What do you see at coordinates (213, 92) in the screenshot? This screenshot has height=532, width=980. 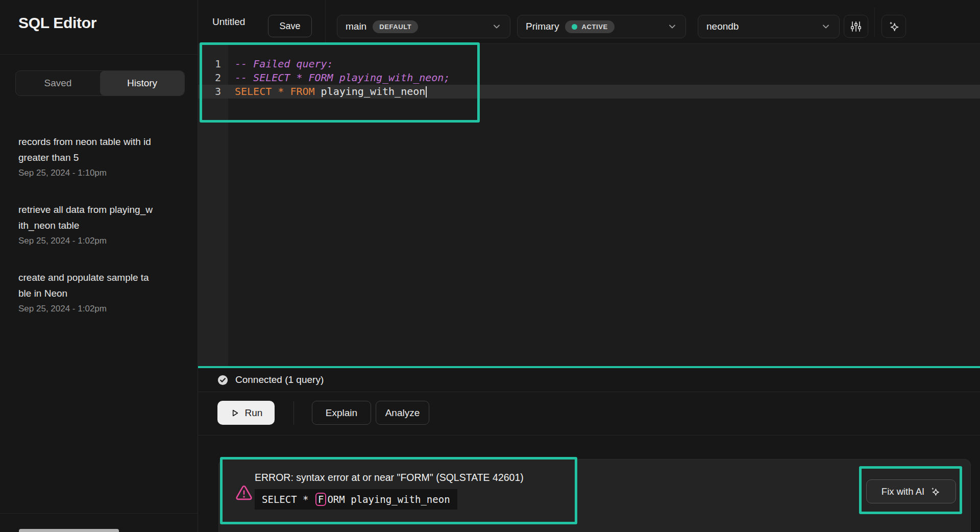 I see `line-number: 3` at bounding box center [213, 92].